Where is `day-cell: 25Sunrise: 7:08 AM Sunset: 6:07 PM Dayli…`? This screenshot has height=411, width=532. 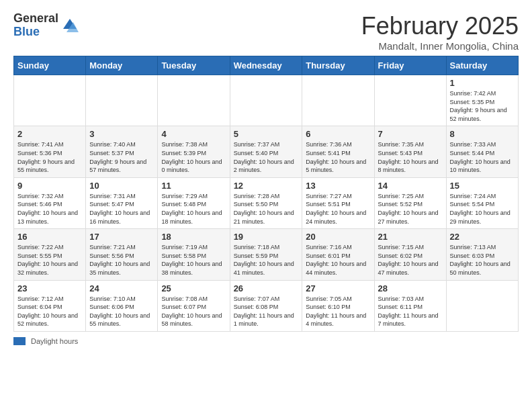
day-cell: 25Sunrise: 7:08 AM Sunset: 6:07 PM Dayli… is located at coordinates (193, 306).